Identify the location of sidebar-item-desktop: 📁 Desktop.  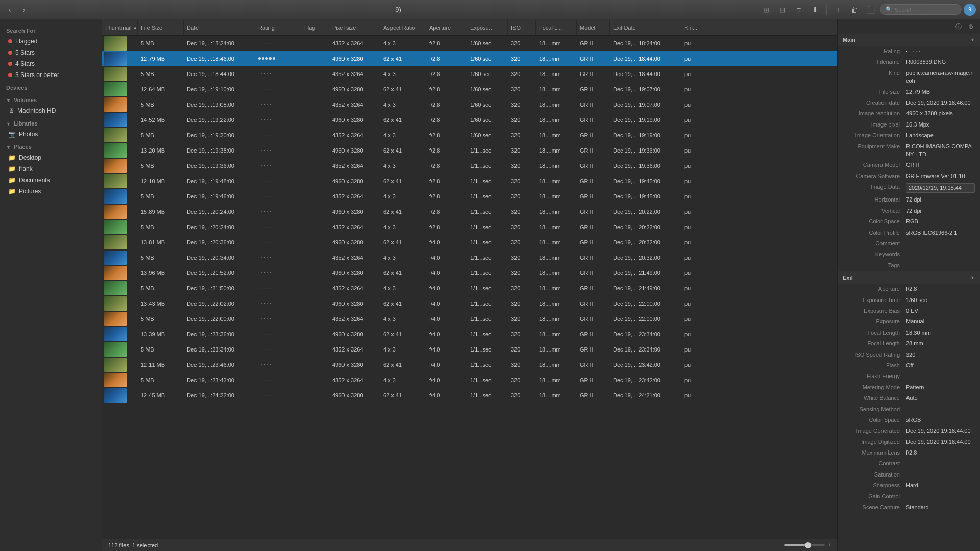
(51, 158).